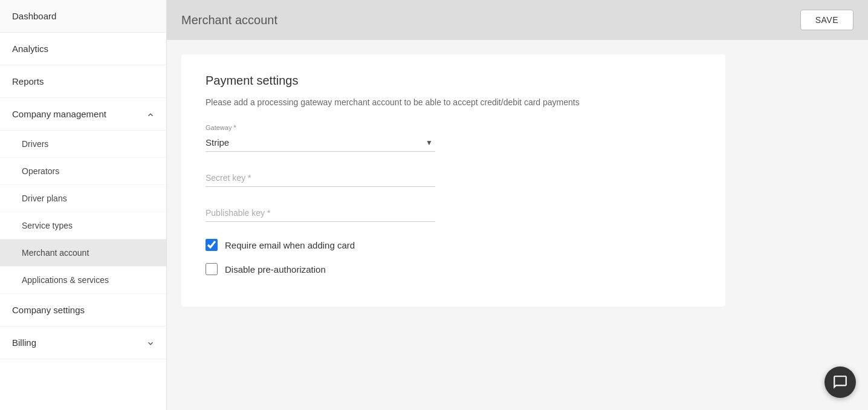 This screenshot has height=410, width=868. What do you see at coordinates (320, 178) in the screenshot?
I see `secret-key-input` at bounding box center [320, 178].